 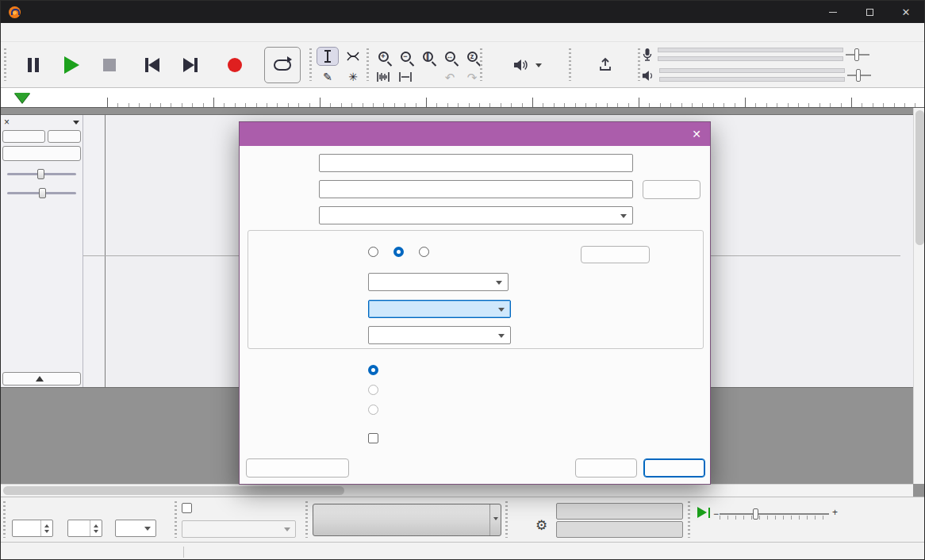 What do you see at coordinates (777, 75) in the screenshot?
I see `playback-meter` at bounding box center [777, 75].